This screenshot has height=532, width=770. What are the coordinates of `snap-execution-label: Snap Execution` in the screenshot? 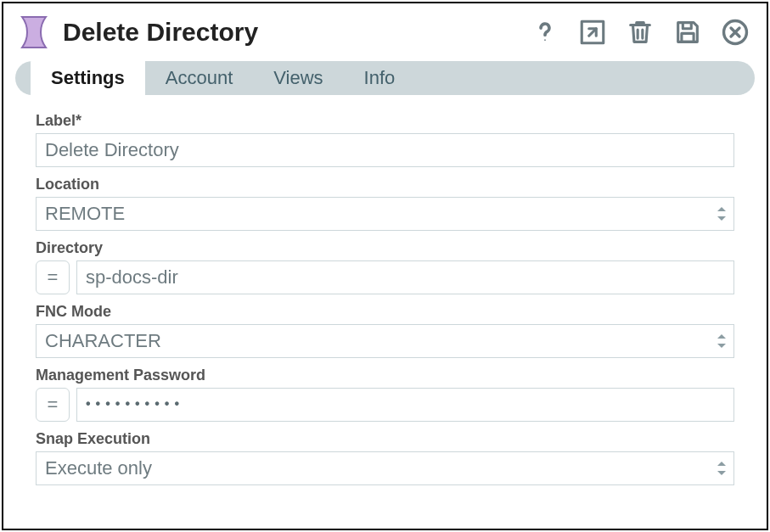 It's located at (385, 440).